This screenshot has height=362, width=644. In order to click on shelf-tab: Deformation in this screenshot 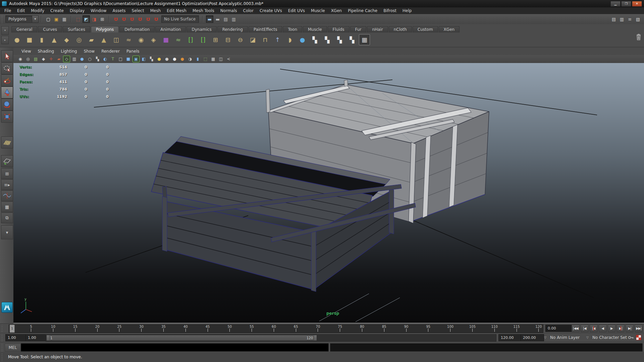, I will do `click(137, 29)`.